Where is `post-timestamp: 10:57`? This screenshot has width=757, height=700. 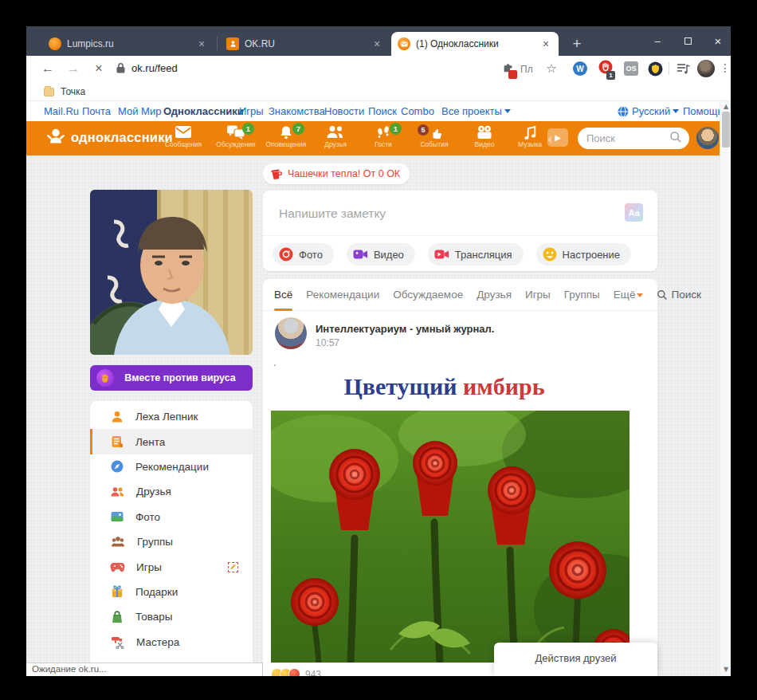 post-timestamp: 10:57 is located at coordinates (328, 343).